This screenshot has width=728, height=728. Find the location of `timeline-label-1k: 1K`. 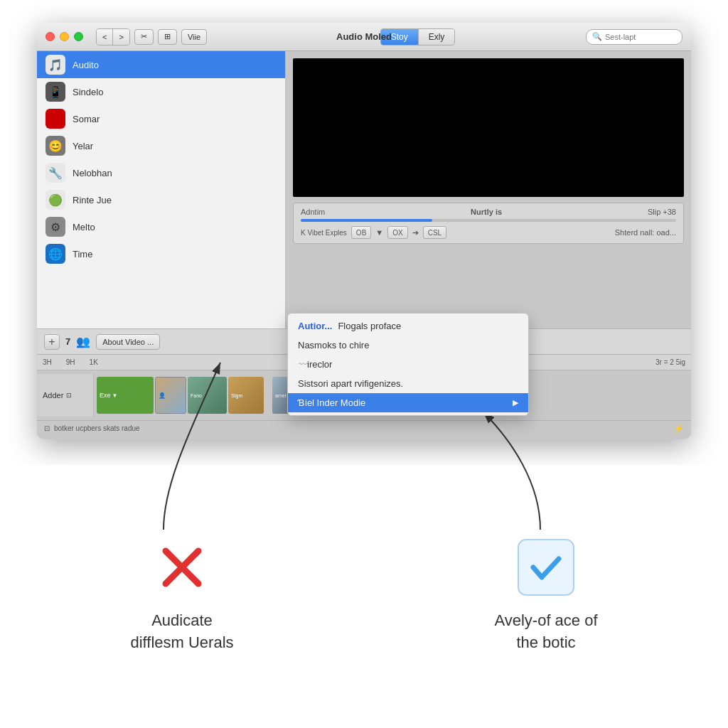

timeline-label-1k: 1K is located at coordinates (94, 363).